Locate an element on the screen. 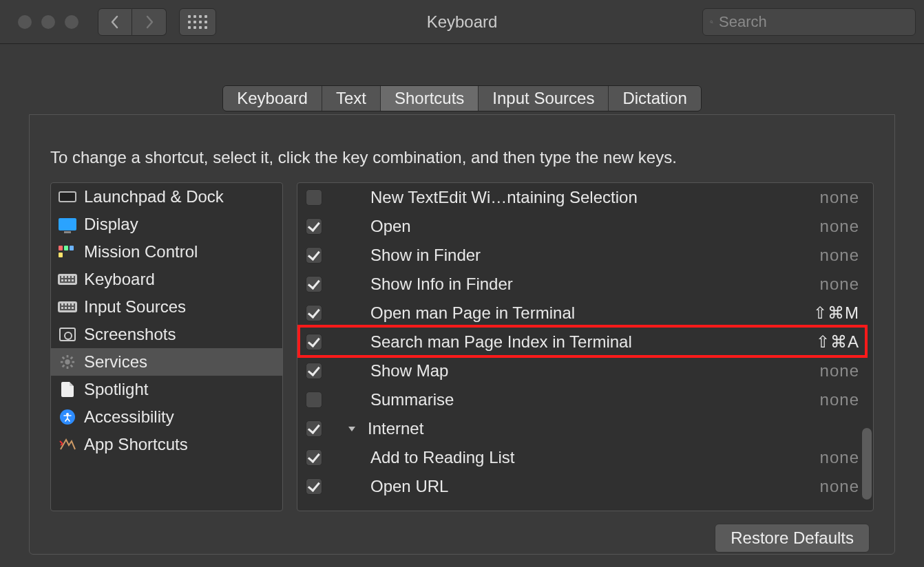 This screenshot has width=924, height=567. tab-keyboard: Keyboard is located at coordinates (273, 98).